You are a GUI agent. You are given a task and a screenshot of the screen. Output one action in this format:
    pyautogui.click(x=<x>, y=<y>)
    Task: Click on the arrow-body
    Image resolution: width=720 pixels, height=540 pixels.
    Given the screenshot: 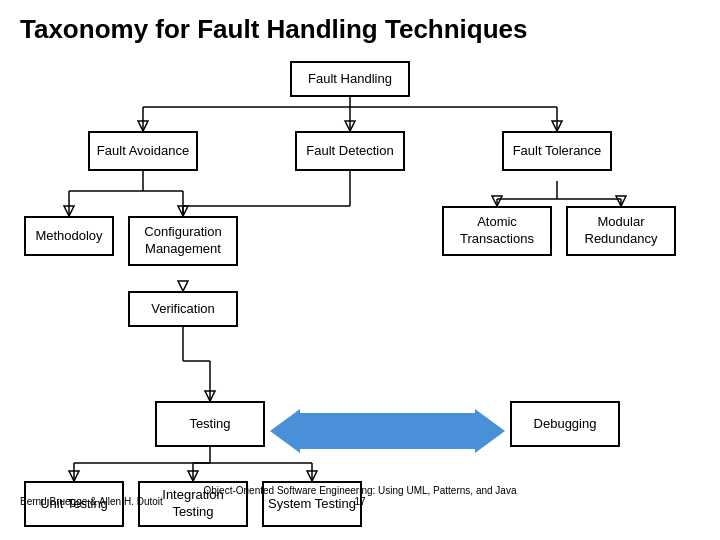 What is the action you would take?
    pyautogui.click(x=388, y=431)
    